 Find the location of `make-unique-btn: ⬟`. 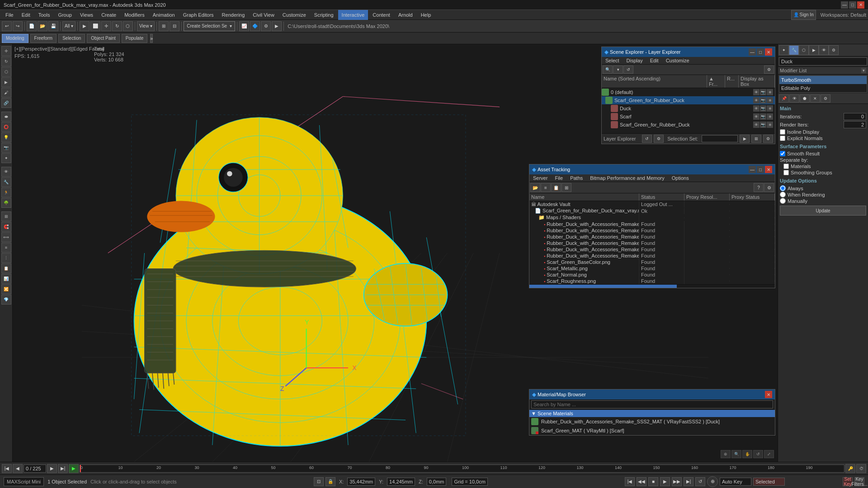

make-unique-btn: ⬟ is located at coordinates (805, 99).